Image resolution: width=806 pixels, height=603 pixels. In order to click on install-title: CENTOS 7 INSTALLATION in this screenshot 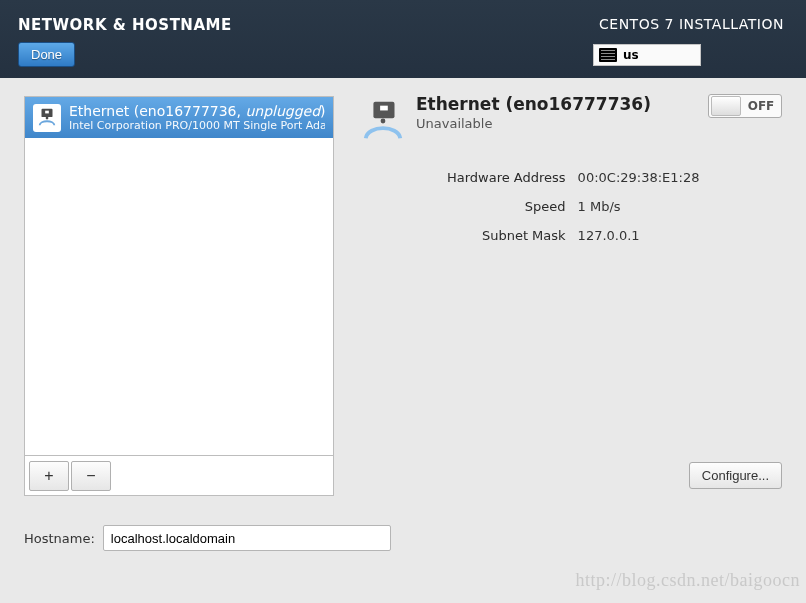, I will do `click(692, 24)`.